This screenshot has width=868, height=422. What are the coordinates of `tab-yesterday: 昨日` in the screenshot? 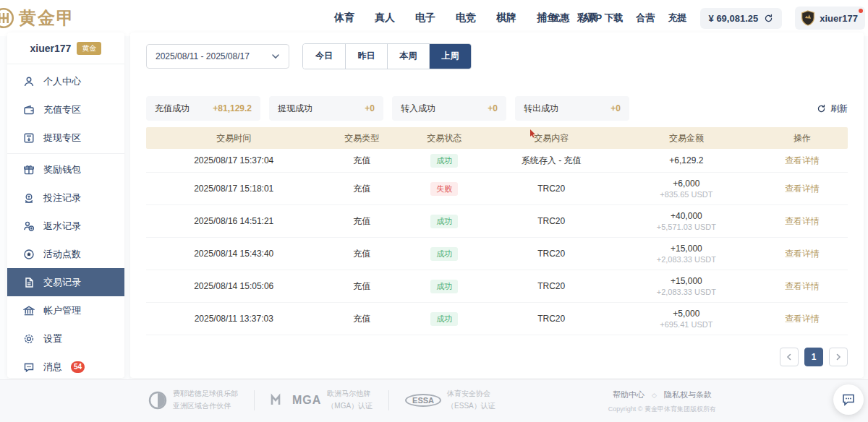 It's located at (366, 56).